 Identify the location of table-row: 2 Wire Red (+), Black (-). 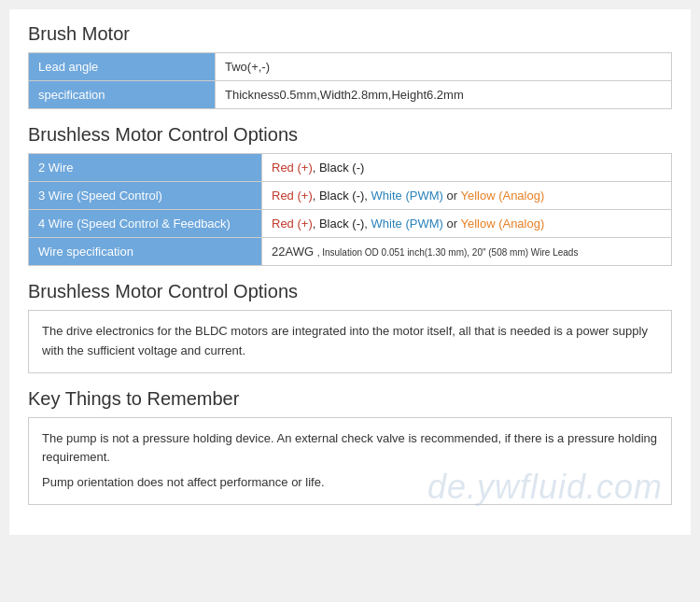
(351, 168).